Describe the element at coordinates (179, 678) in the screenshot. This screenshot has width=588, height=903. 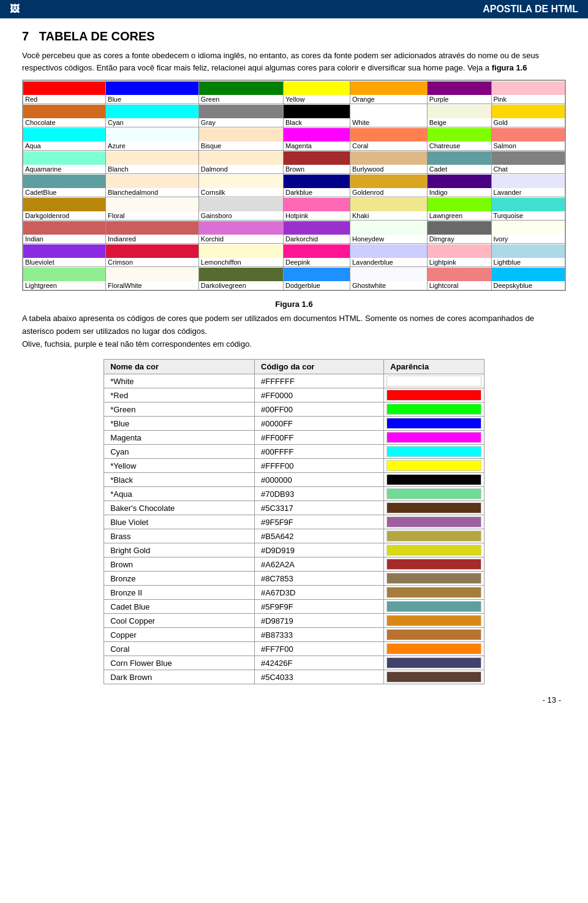
I see `color-name-cell: Dark Brown` at that location.